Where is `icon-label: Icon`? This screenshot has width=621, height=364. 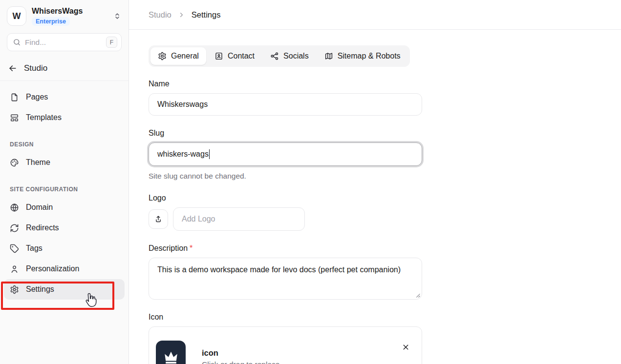 icon-label: Icon is located at coordinates (385, 317).